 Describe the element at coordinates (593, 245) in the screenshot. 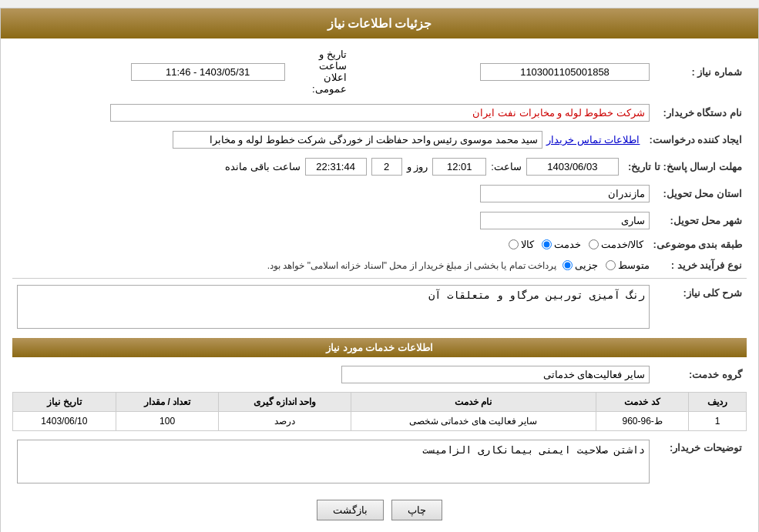

I see `tabaqe-kala-khidmat-radio` at that location.